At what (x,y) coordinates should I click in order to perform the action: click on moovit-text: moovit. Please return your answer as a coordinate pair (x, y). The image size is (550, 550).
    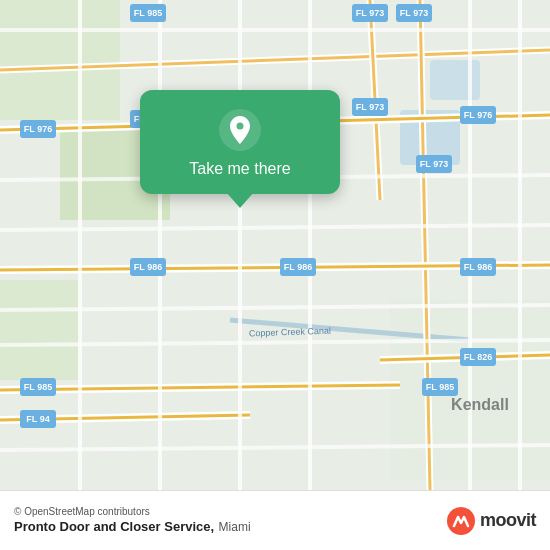
    Looking at the image, I should click on (508, 520).